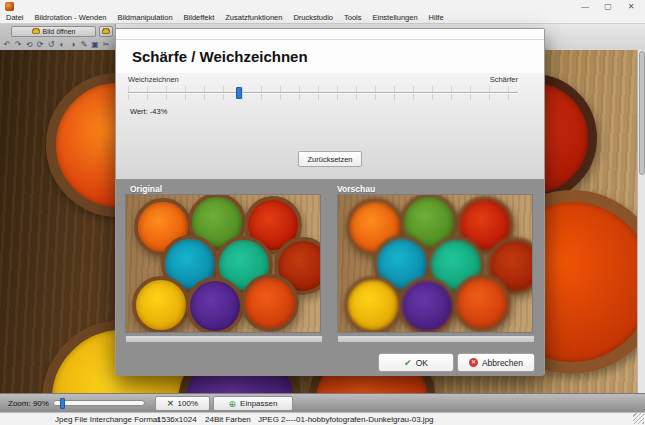 Image resolution: width=645 pixels, height=425 pixels. I want to click on open-image-label: Bild öffnen, so click(60, 32).